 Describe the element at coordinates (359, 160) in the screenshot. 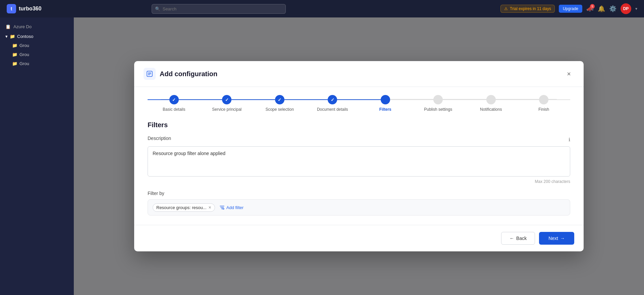

I see `description-field-group: Description ℹ Resource group filter alon…` at that location.